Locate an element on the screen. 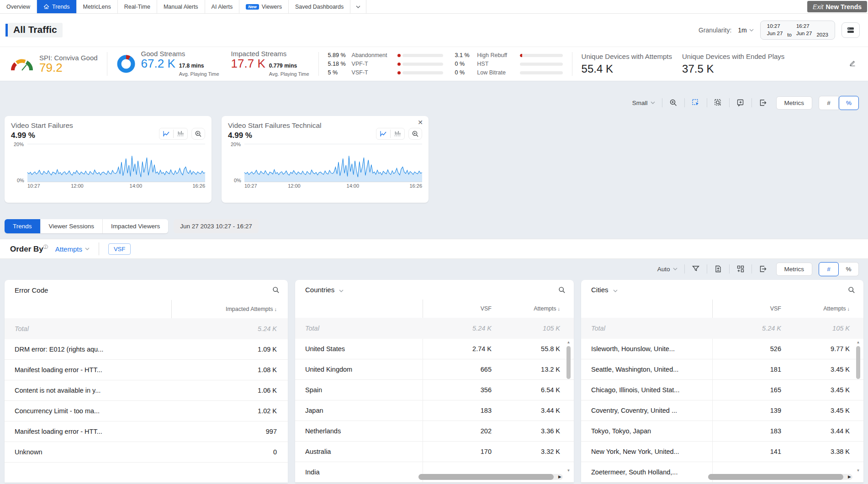  nav-tab-ai-alerts: AI Alerts is located at coordinates (222, 6).